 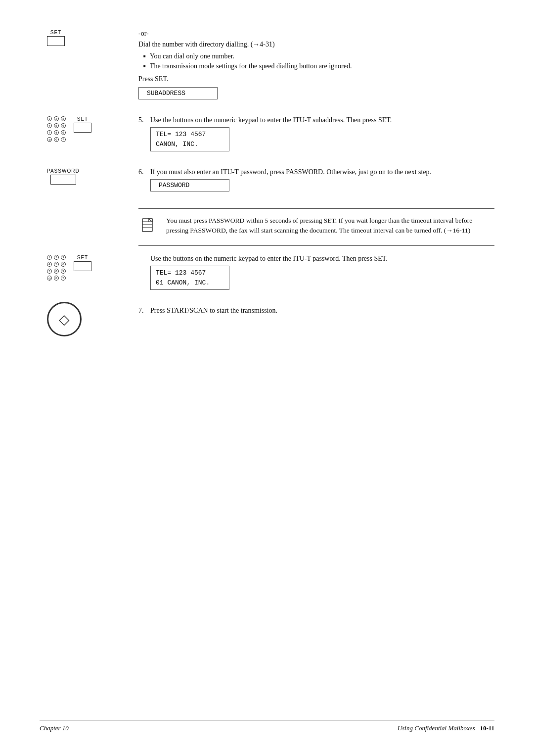 What do you see at coordinates (316, 45) in the screenshot?
I see `dial-text: Dial the number with directory dialling.…` at bounding box center [316, 45].